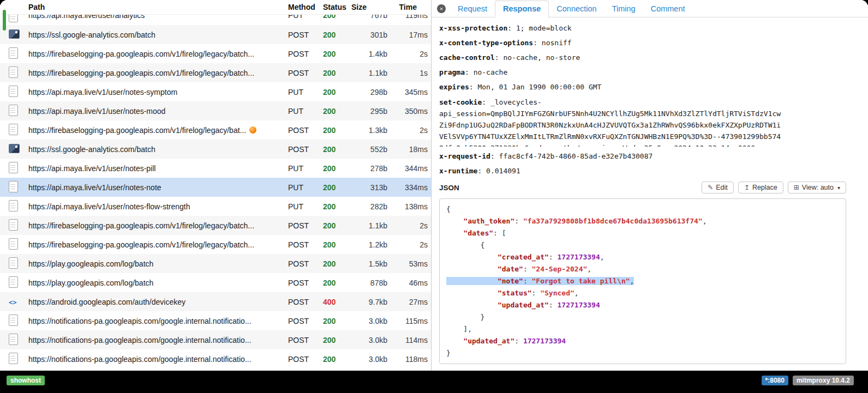  Describe the element at coordinates (158, 7) in the screenshot. I see `column-header-path: Path` at that location.